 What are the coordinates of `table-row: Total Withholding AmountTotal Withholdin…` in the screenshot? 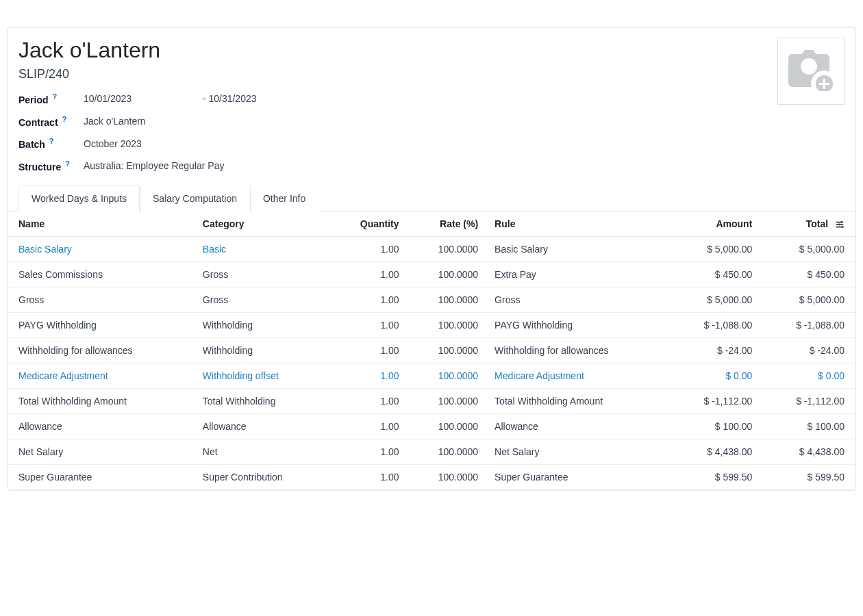 It's located at (432, 401).